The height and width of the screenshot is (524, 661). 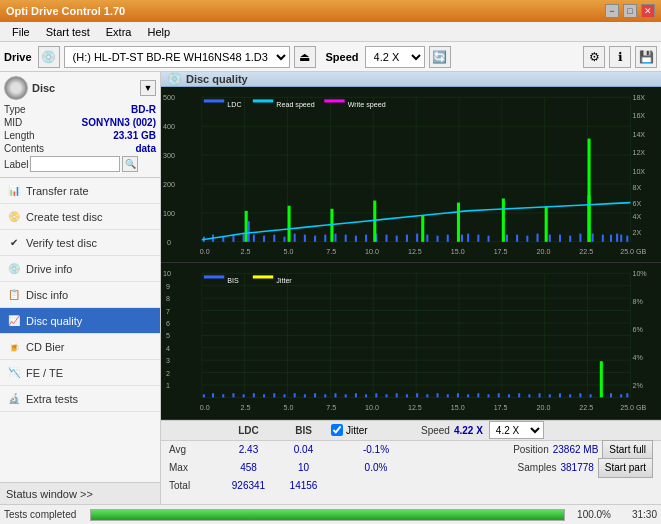 I want to click on speed-select: 4.2 X, so click(x=395, y=57).